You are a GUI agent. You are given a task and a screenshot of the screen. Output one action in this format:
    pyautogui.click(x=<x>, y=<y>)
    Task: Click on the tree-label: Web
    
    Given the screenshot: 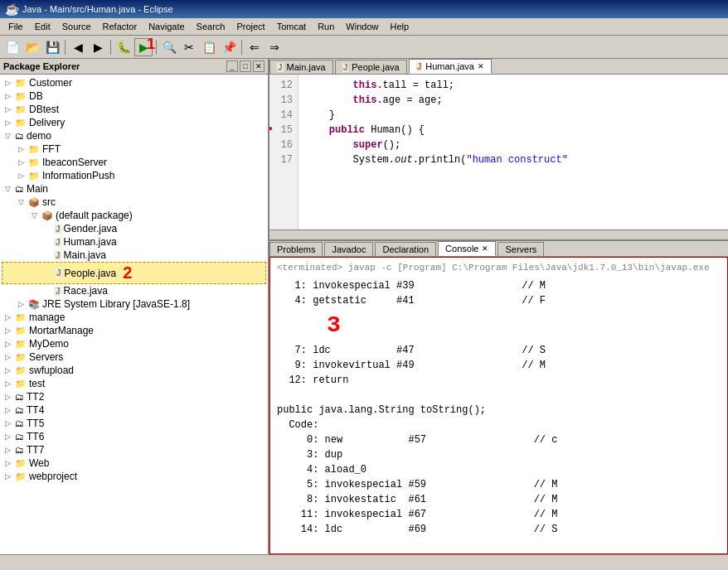 What is the action you would take?
    pyautogui.click(x=39, y=463)
    